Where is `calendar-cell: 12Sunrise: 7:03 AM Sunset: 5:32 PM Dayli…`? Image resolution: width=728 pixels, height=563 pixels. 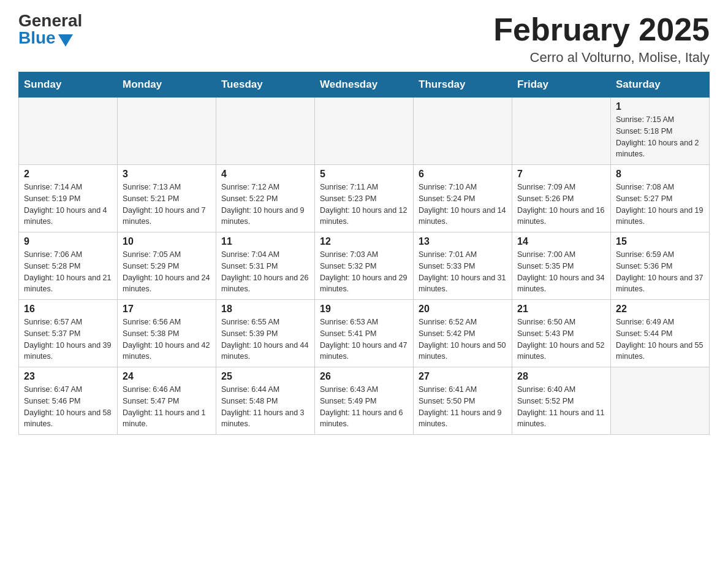 calendar-cell: 12Sunrise: 7:03 AM Sunset: 5:32 PM Dayli… is located at coordinates (364, 266).